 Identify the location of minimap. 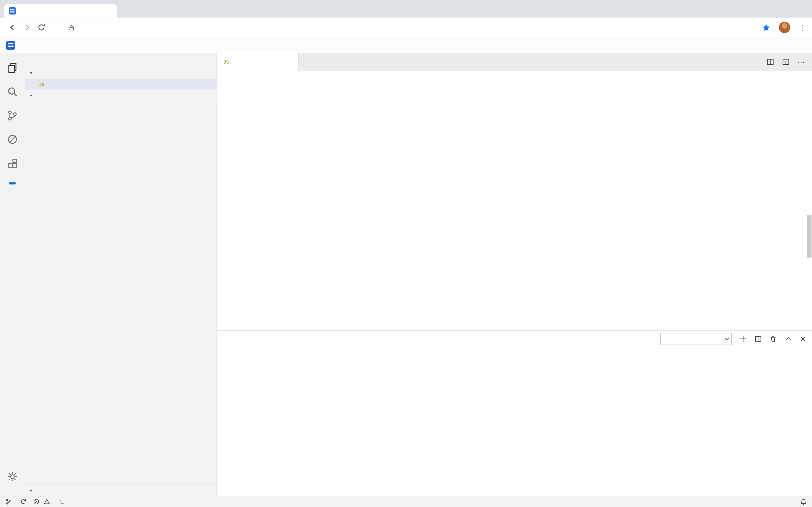
(781, 201).